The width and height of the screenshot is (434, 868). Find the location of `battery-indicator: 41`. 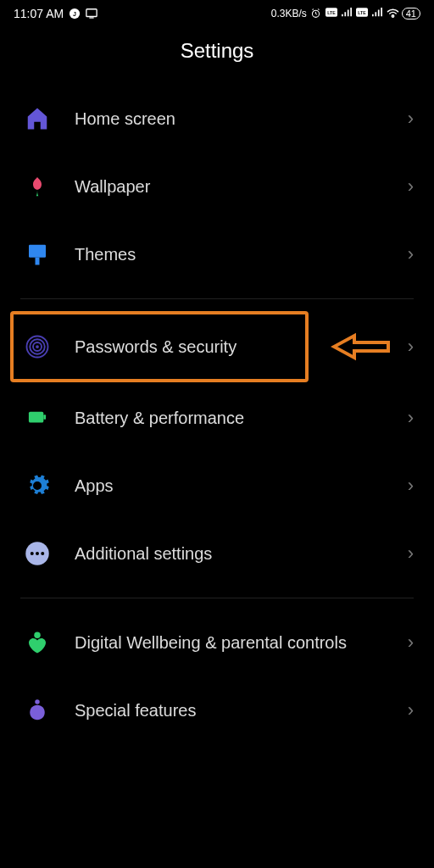

battery-indicator: 41 is located at coordinates (411, 14).